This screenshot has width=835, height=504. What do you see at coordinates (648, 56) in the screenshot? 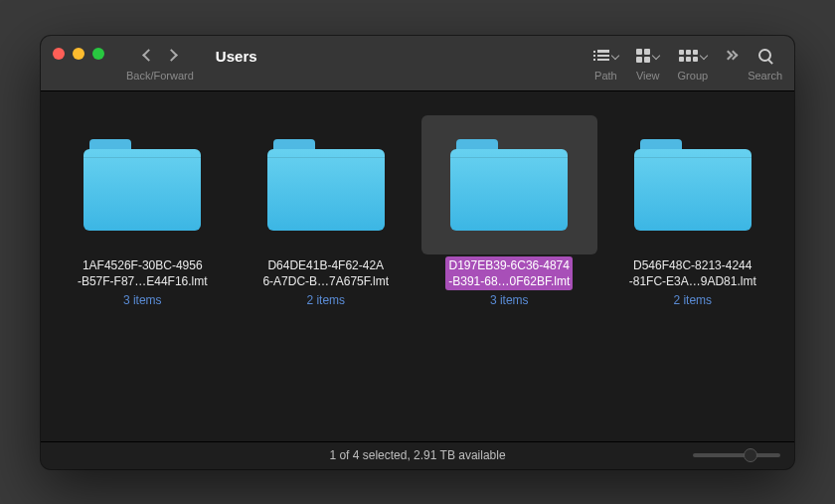
I see `view-button` at bounding box center [648, 56].